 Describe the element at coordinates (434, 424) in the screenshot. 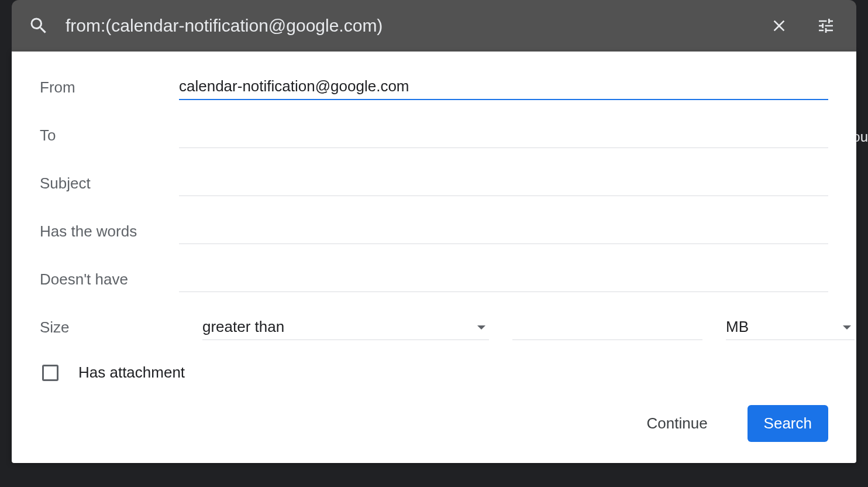

I see `button-row: Continue Search` at that location.